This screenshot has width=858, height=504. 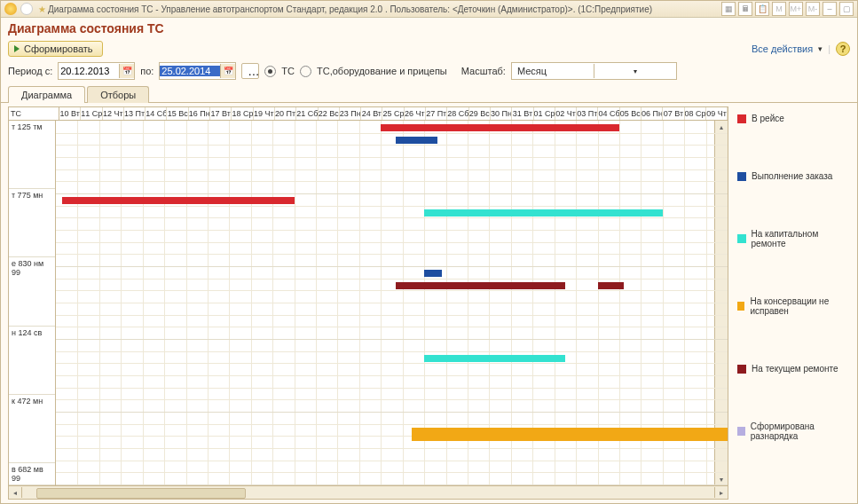 What do you see at coordinates (350, 114) in the screenshot?
I see `timeline-col: 23 Пн` at bounding box center [350, 114].